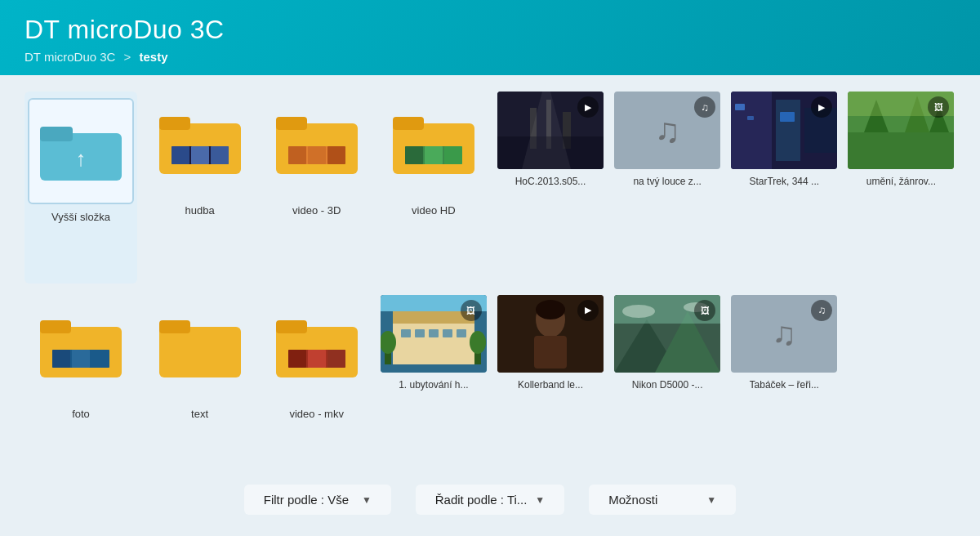  I want to click on videohd-label: video HD, so click(433, 211).